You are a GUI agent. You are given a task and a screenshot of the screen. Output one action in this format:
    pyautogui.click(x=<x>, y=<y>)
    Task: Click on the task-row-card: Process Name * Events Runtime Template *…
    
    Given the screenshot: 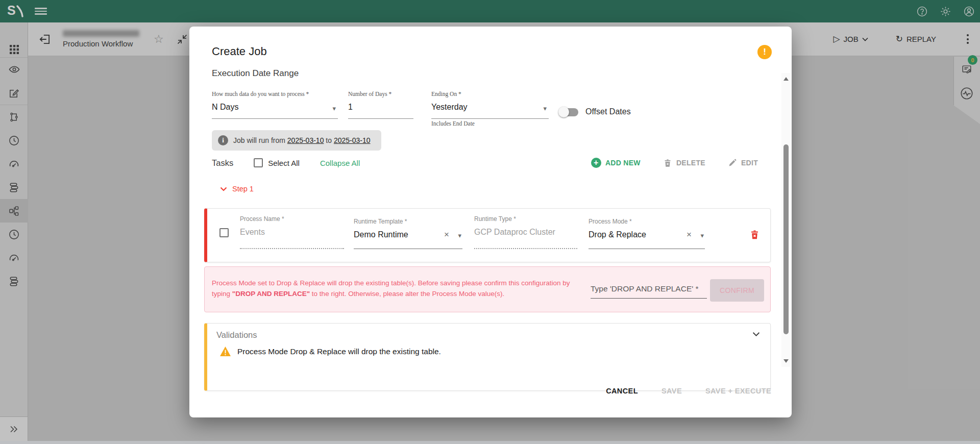 What is the action you would take?
    pyautogui.click(x=487, y=235)
    